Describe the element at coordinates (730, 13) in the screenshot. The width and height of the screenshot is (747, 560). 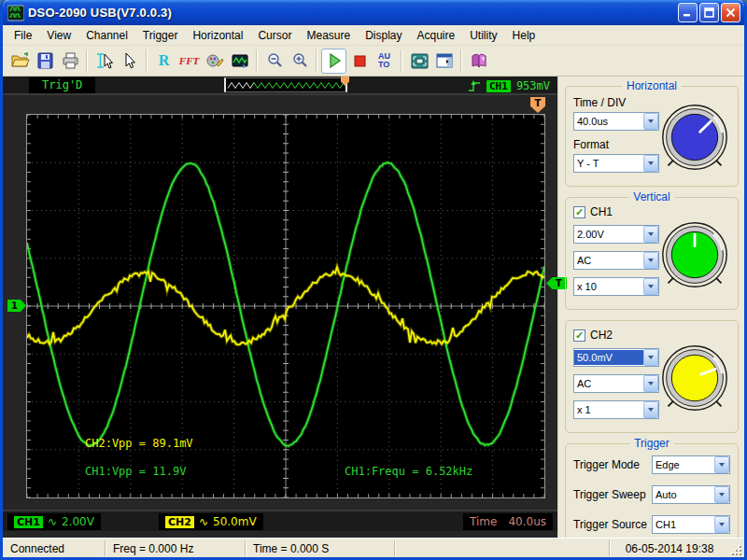
I see `close-button` at that location.